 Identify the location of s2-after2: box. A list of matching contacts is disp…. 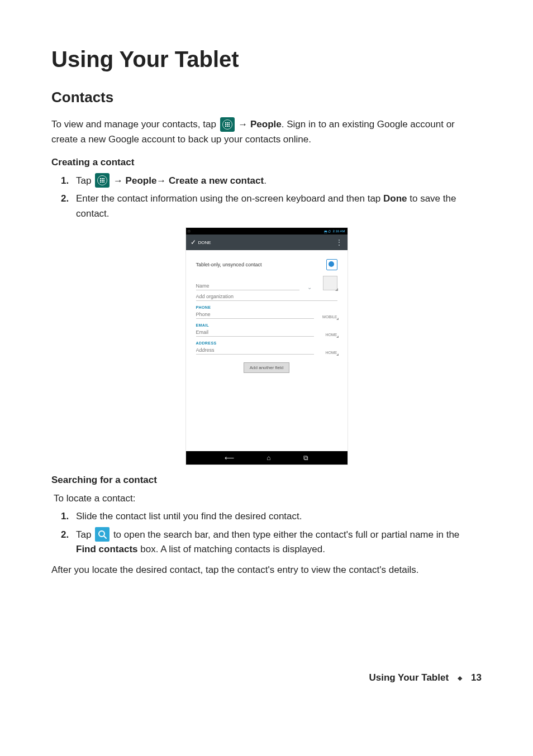
(231, 549).